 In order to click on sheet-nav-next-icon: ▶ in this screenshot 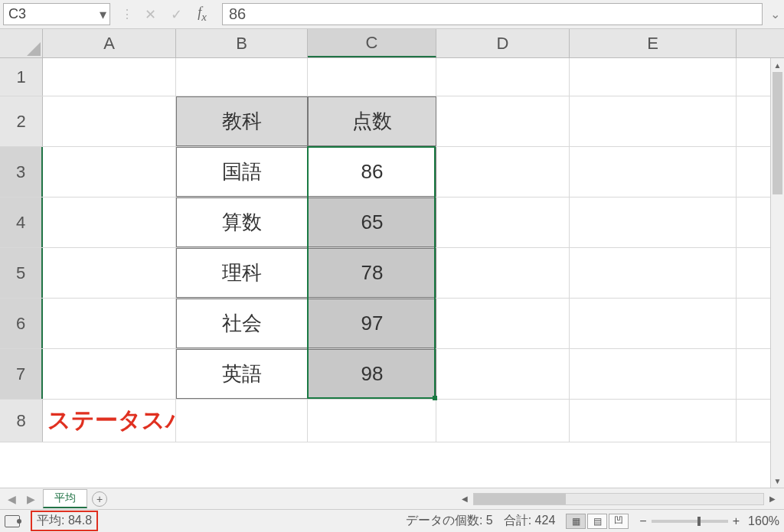, I will do `click(31, 499)`.